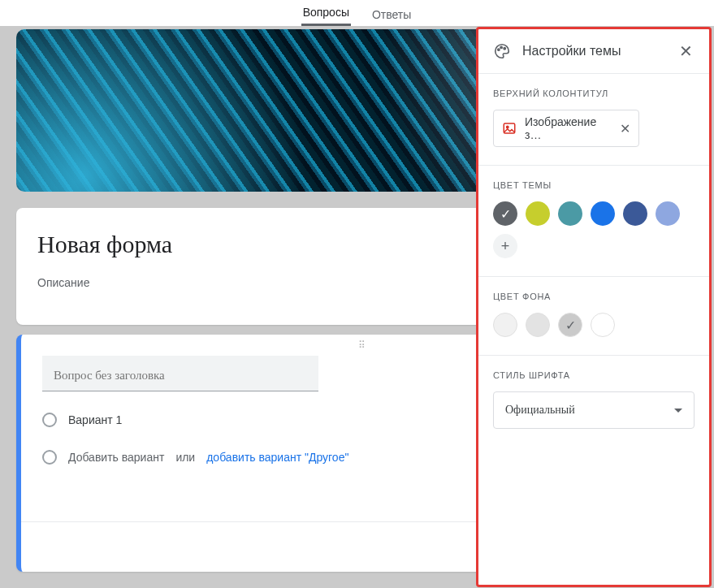  What do you see at coordinates (570, 325) in the screenshot?
I see `bg-color-swatch: ✓` at bounding box center [570, 325].